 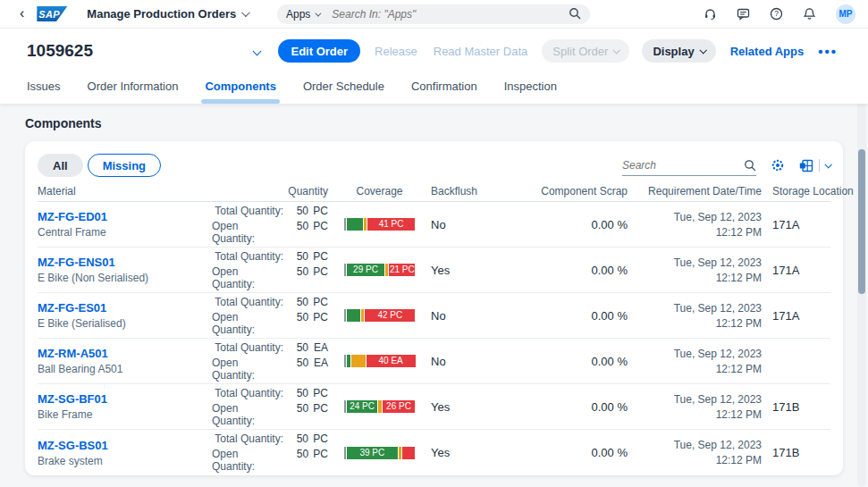 What do you see at coordinates (815, 166) in the screenshot?
I see `export-spreadsheet-button` at bounding box center [815, 166].